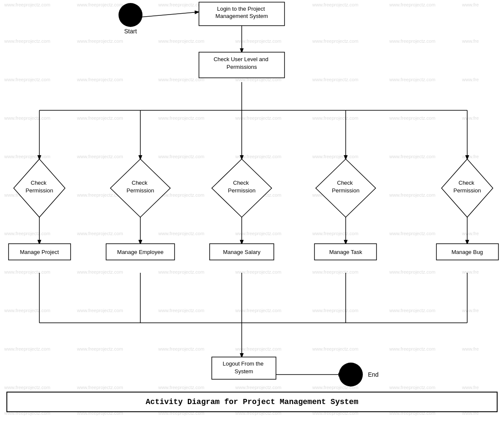 Image resolution: width=504 pixels, height=425 pixels. What do you see at coordinates (252, 402) in the screenshot?
I see `diagram-title: Activity Diagram for Project Management …` at bounding box center [252, 402].